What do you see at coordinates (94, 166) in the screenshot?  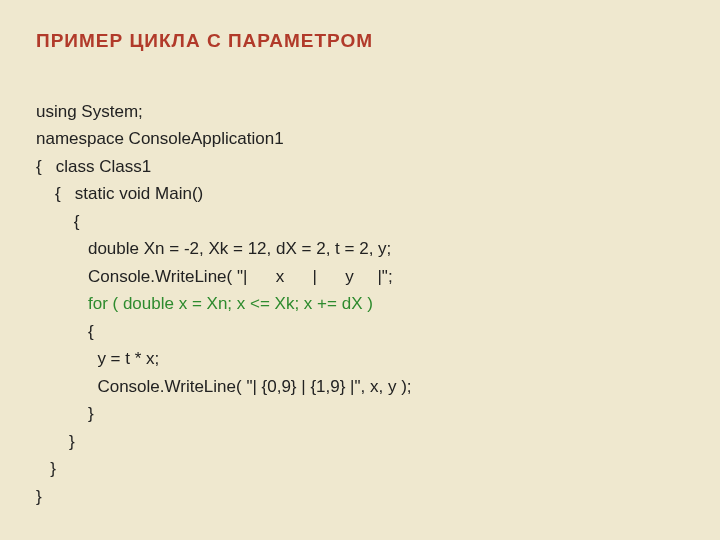 I see `code-line: { class Class1` at bounding box center [94, 166].